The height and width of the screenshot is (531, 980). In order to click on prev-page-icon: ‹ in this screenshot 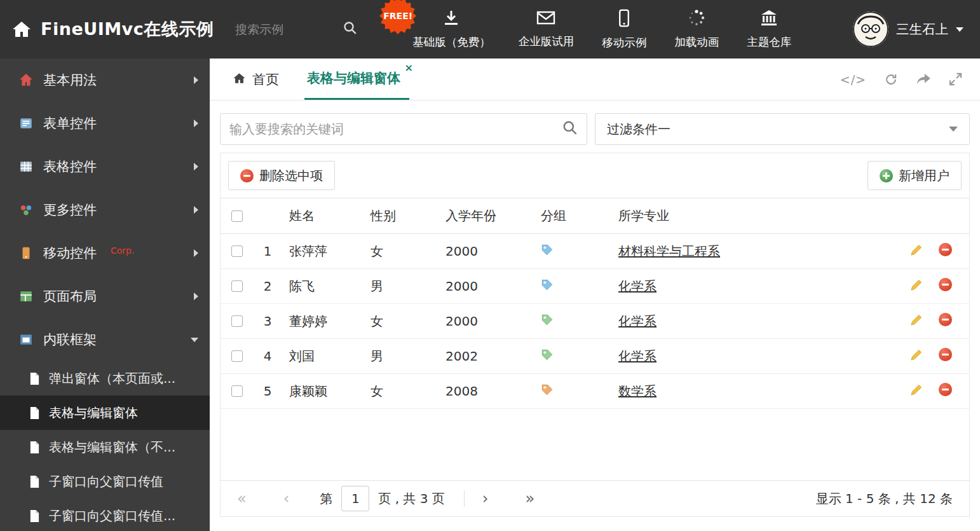, I will do `click(287, 499)`.